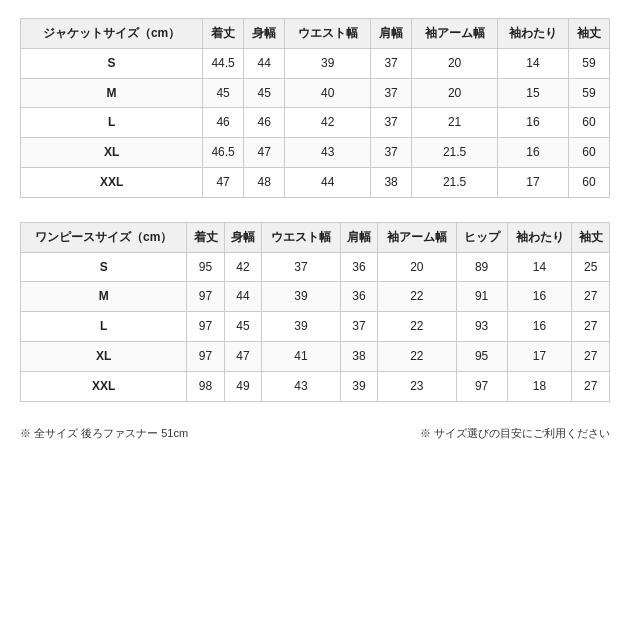 This screenshot has height=630, width=630. Describe the element at coordinates (315, 434) in the screenshot. I see `footer-notes: ※ 全サイズ 後ろファスナー 51cm ※ サイズ選びの目安にご利用ください` at that location.